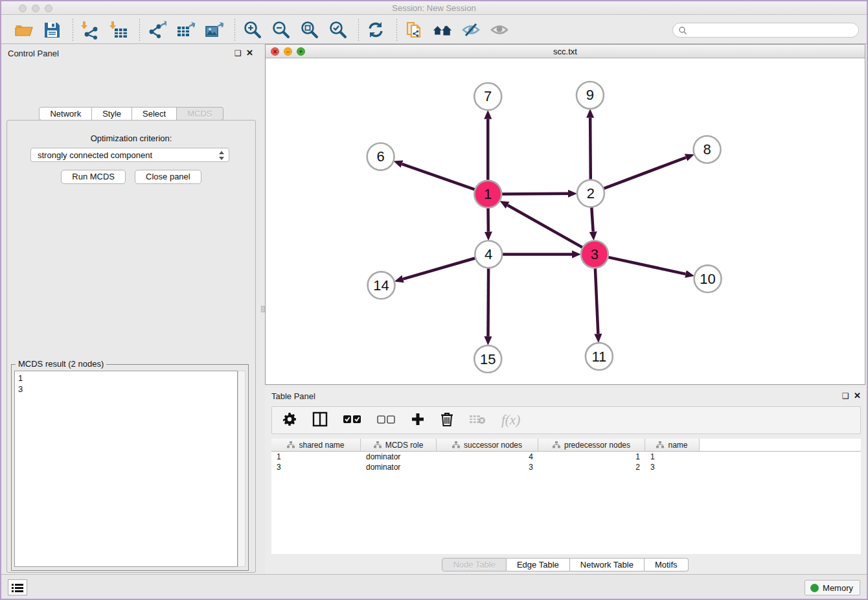 This screenshot has height=600, width=868. Describe the element at coordinates (185, 30) in the screenshot. I see `export-table-icon` at that location.